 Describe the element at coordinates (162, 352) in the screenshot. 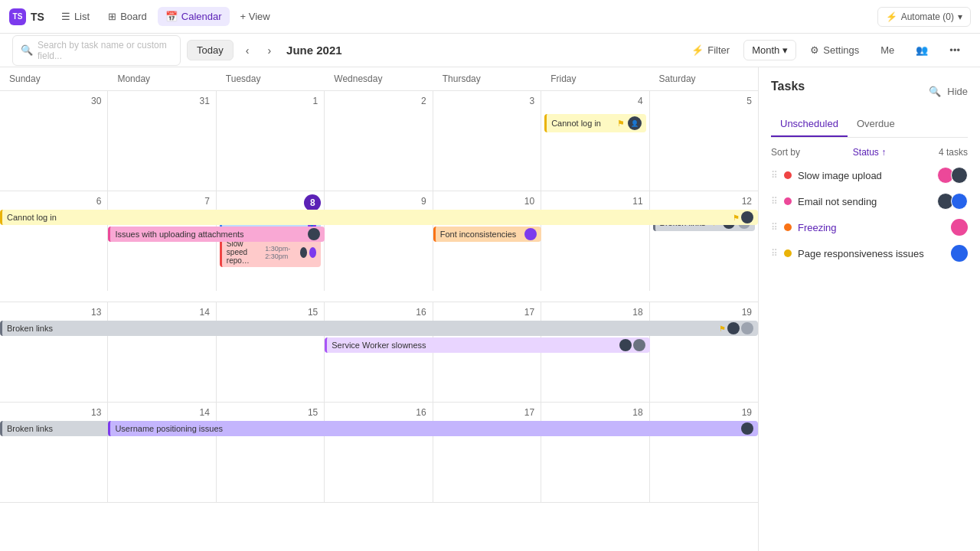

I see `cell-jun-14: 14` at that location.